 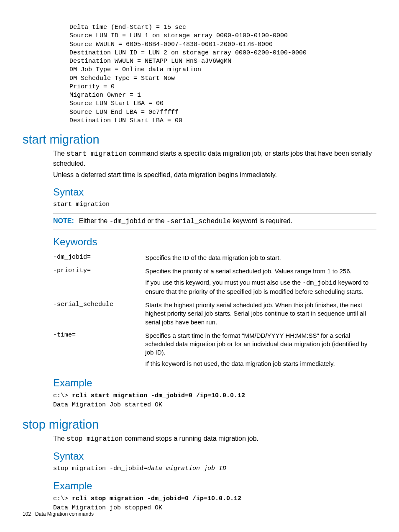 What do you see at coordinates (256, 344) in the screenshot?
I see `text: Specifies a start time in the format "MM…` at bounding box center [256, 344].